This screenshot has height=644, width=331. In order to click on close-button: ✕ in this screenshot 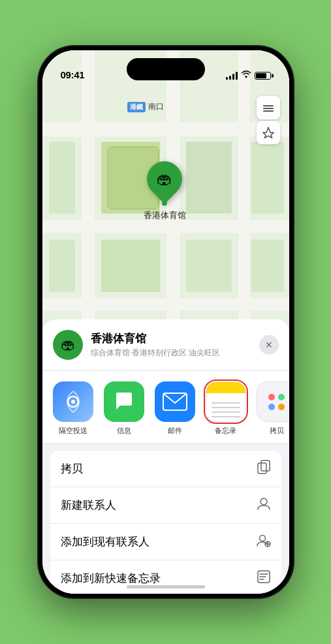, I will do `click(269, 345)`.